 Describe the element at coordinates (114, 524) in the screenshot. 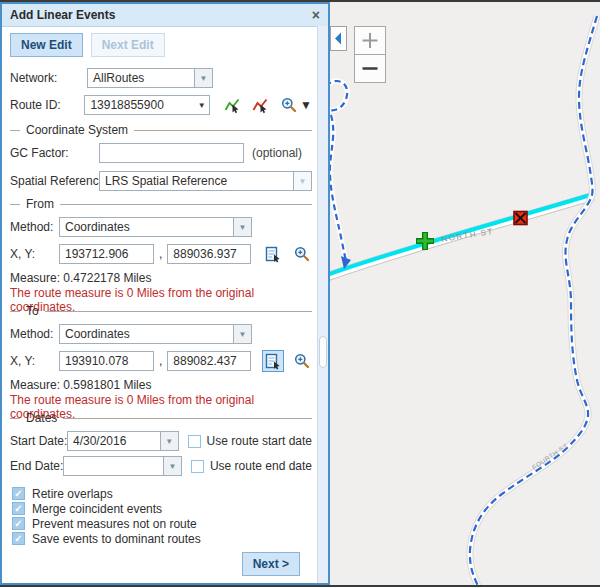

I see `prevent-measures-label: Prevent measures not on route` at that location.